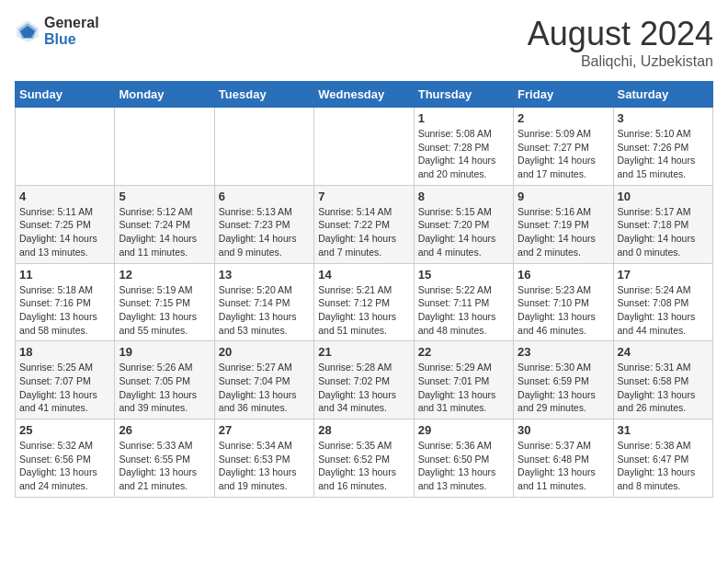 The image size is (728, 563). I want to click on calendar-cell: 11Sunrise: 5:18 AM Sunset: 7:16 PM Dayli…, so click(65, 302).